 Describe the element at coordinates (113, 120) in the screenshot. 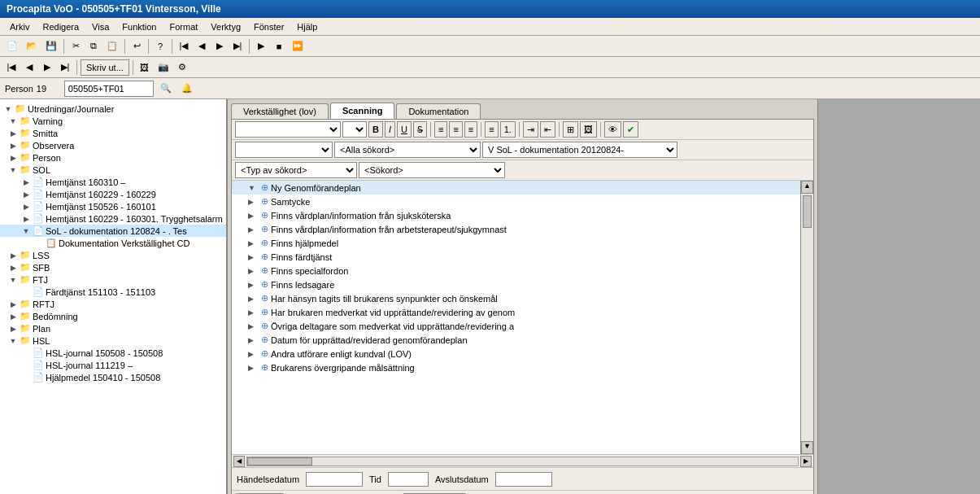

I see `tree-item-varning: ▼ 📁 Varning` at that location.